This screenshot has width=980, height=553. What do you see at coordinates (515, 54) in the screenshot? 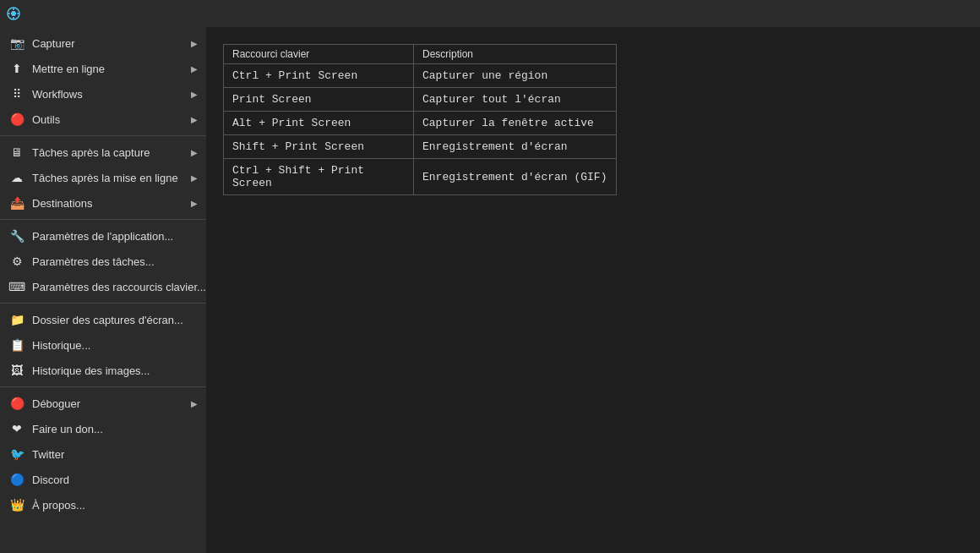
I see `description-column-header: Description` at bounding box center [515, 54].